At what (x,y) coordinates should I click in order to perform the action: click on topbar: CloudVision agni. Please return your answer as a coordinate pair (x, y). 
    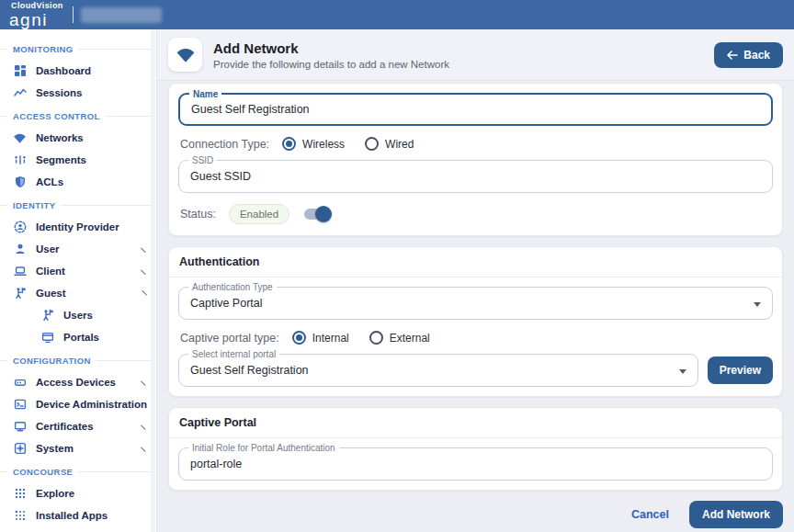
    Looking at the image, I should click on (397, 15).